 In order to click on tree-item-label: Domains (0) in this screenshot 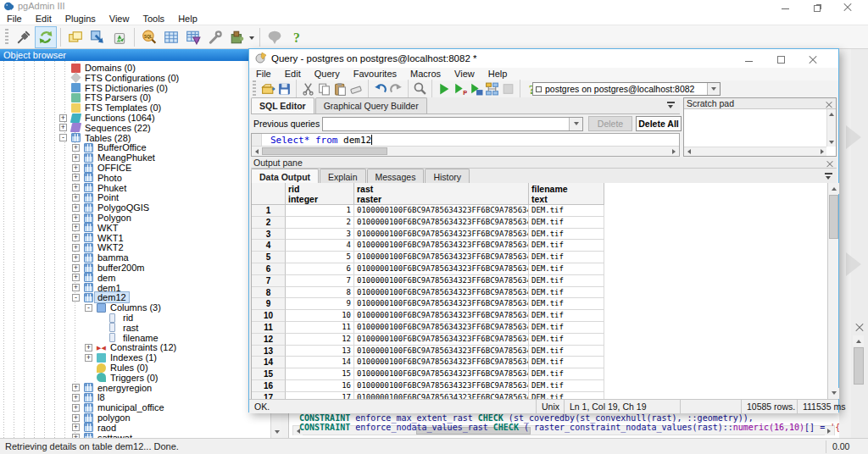, I will do `click(110, 68)`.